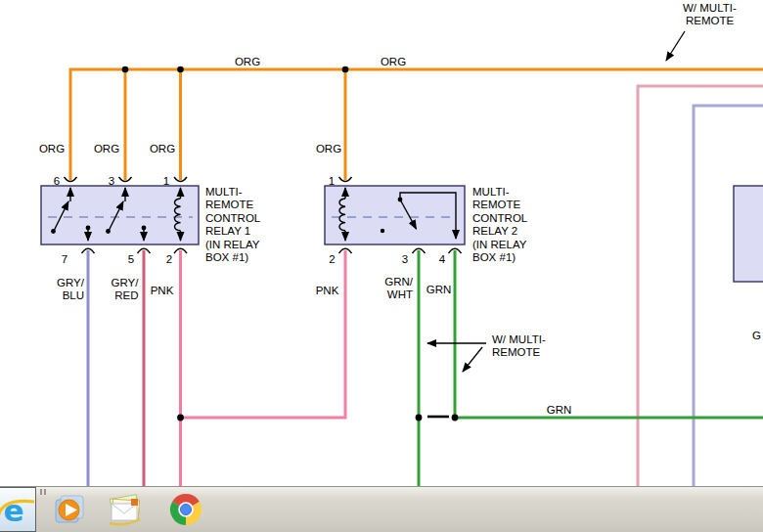 The image size is (763, 532). I want to click on relay2-label-line: (IN RELAY, so click(500, 244).